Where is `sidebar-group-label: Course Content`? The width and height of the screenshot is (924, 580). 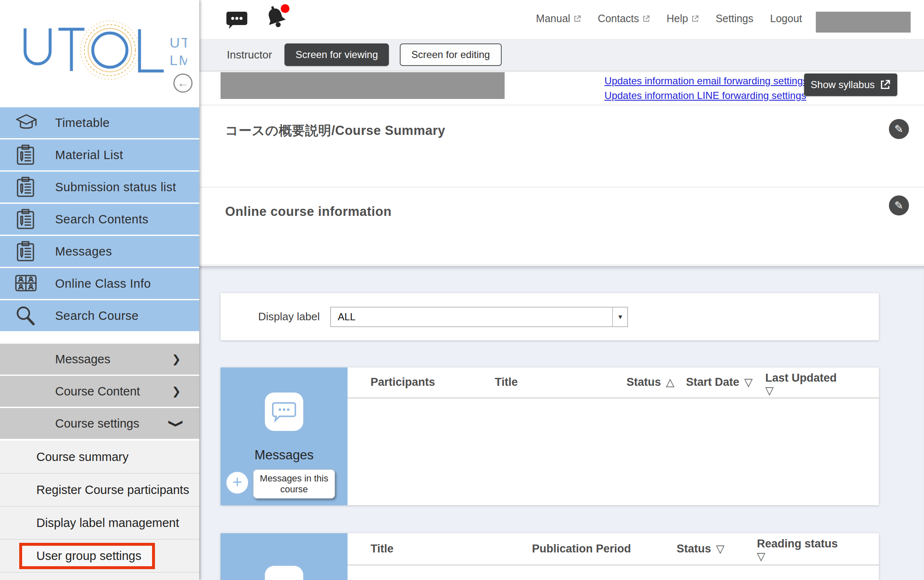
sidebar-group-label: Course Content is located at coordinates (114, 392).